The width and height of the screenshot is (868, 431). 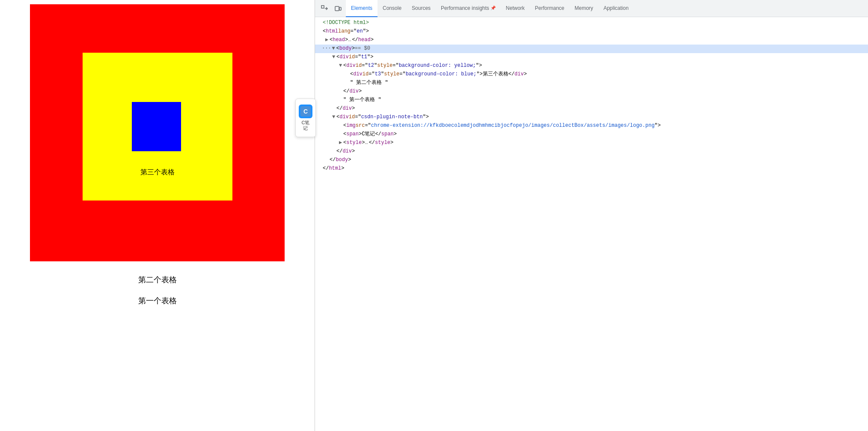 What do you see at coordinates (493, 8) in the screenshot?
I see `pin-icon: 📌` at bounding box center [493, 8].